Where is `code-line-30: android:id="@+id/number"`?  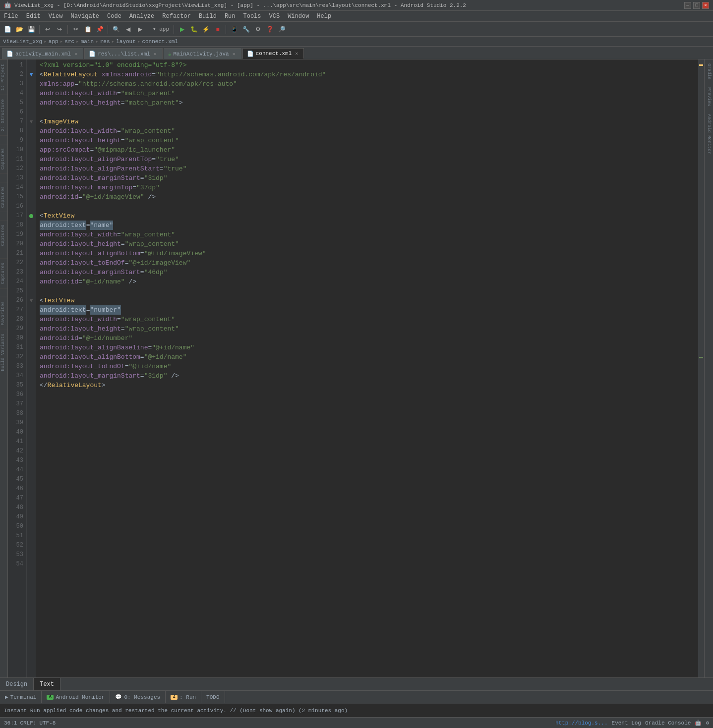
code-line-30: android:id="@+id/number" is located at coordinates (369, 338).